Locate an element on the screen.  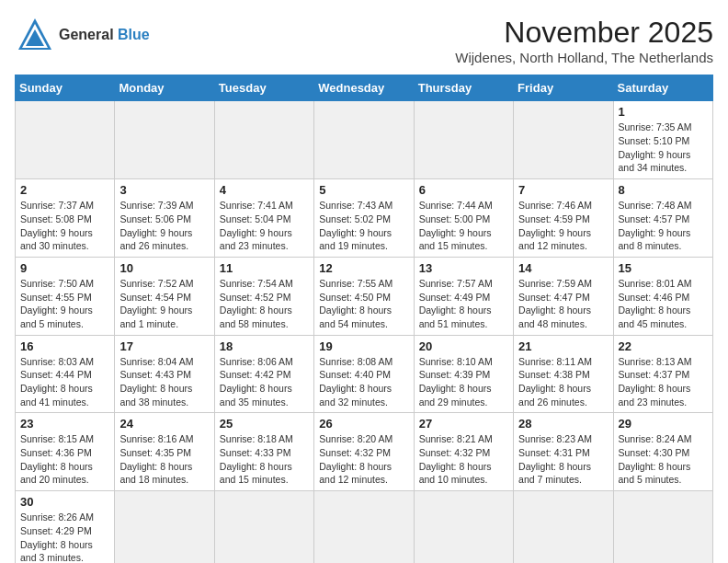
calendar-day-cell: 6Sunrise: 7:44 AM Sunset: 5:00 PM Daylig… is located at coordinates (463, 219).